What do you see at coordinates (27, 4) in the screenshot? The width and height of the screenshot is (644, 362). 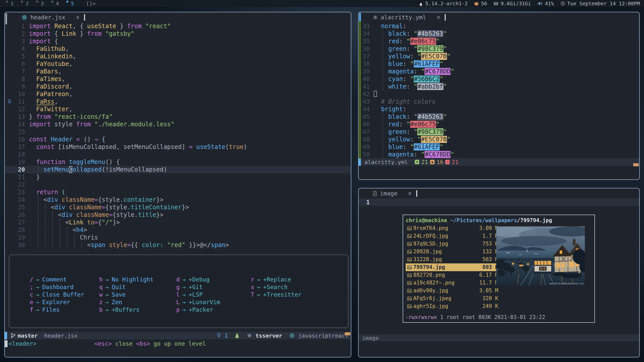 I see `tag-number: 2` at bounding box center [27, 4].